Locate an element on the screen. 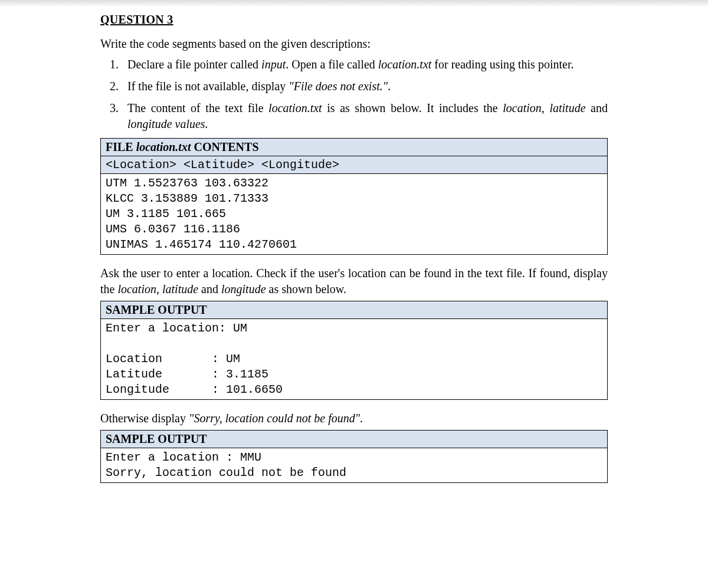 The height and width of the screenshot is (588, 708). question-title: QUESTION 3 is located at coordinates (354, 20).